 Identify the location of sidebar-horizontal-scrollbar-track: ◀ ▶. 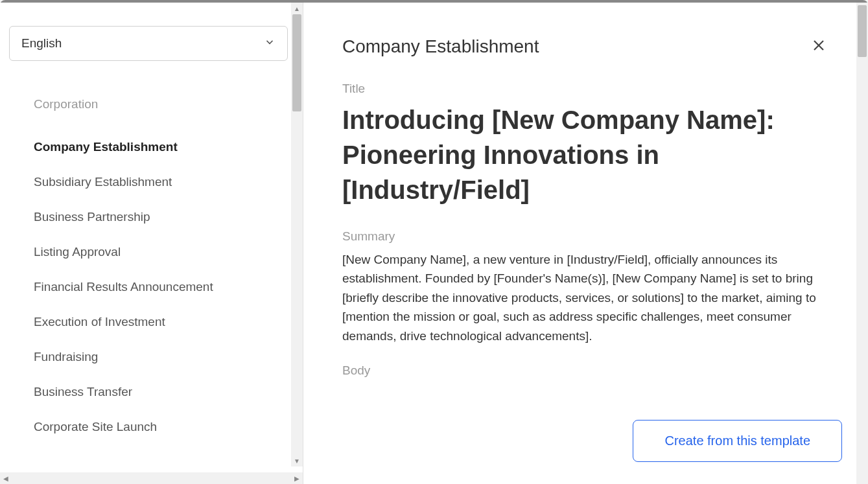
(152, 478).